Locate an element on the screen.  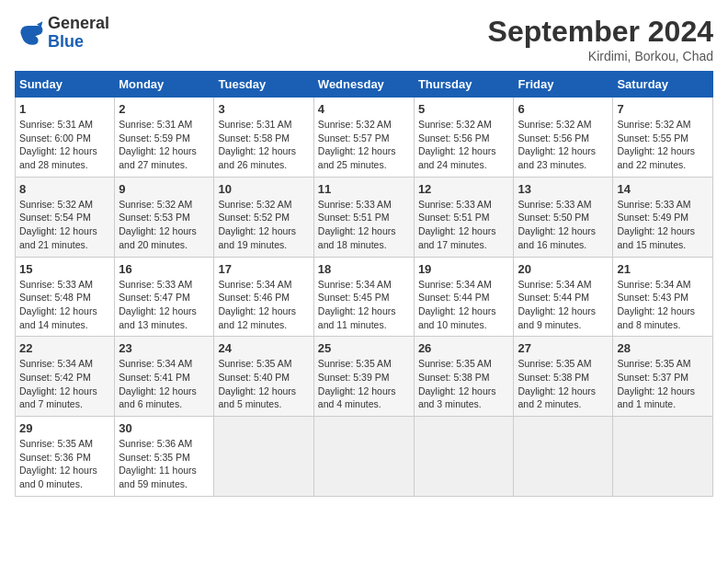
calendar-cell: 10 Sunrise: 5:32 AM Sunset: 5:52 PM Dayl… is located at coordinates (264, 217).